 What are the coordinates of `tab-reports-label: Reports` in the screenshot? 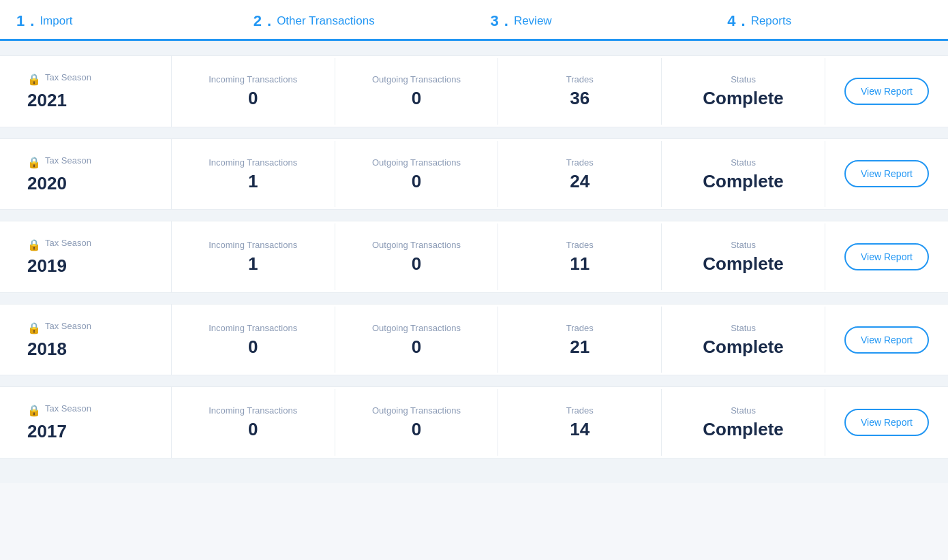 It's located at (771, 21).